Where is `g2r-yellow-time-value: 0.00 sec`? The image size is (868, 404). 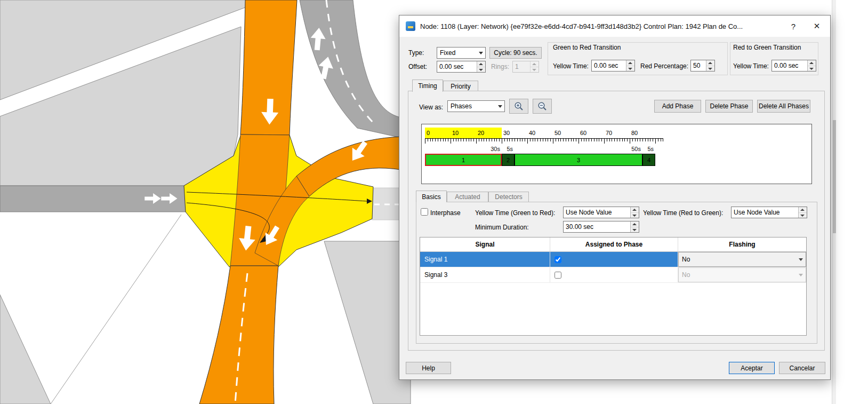
g2r-yellow-time-value: 0.00 sec is located at coordinates (609, 66).